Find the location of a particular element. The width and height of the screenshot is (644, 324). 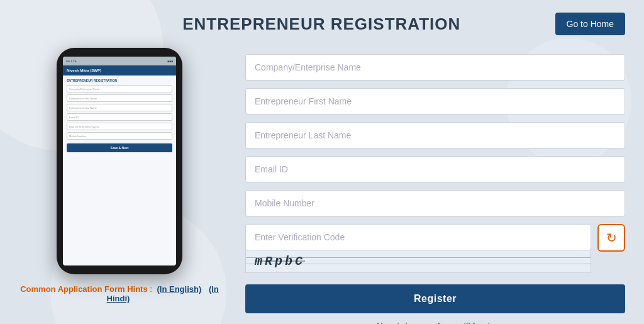

login-link: Login is located at coordinates (484, 322).